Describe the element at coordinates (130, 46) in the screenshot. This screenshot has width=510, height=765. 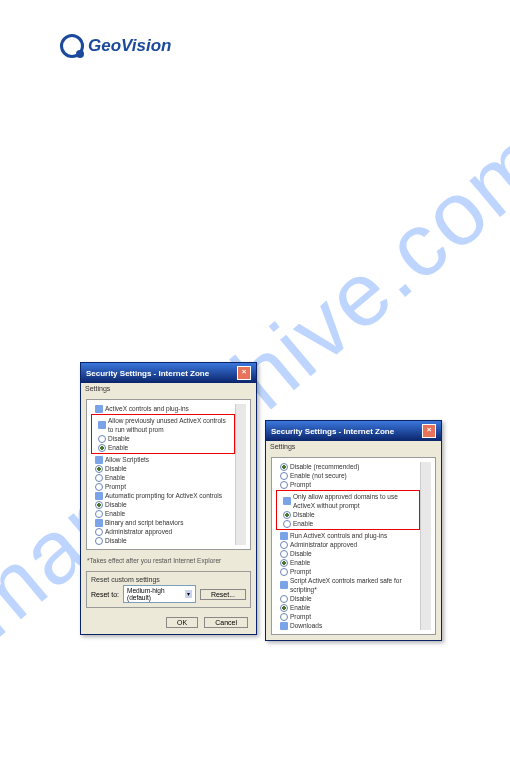
I see `logo-text: GeoVision` at that location.